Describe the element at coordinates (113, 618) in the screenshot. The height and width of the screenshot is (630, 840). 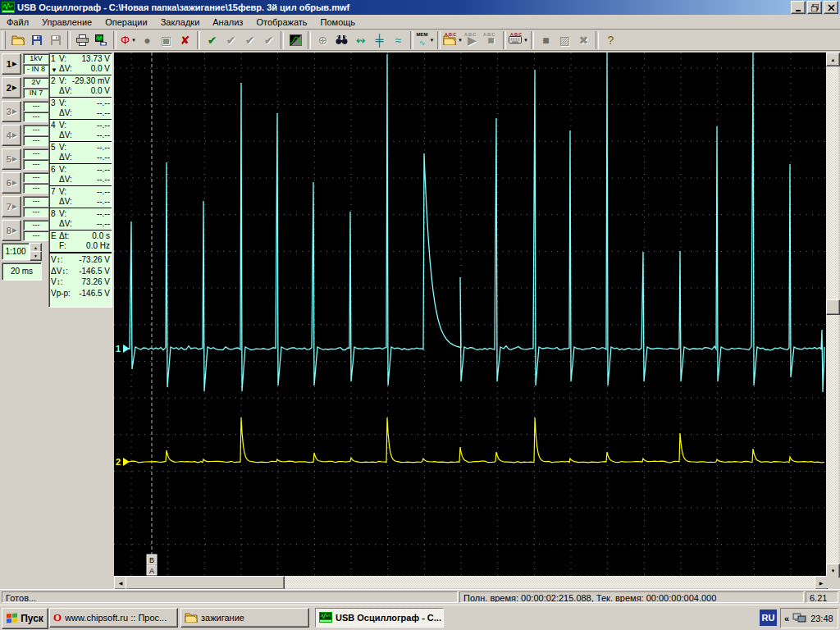
I see `taskbar-task-1: Owww.chipsoft.ru :: Прос...` at that location.